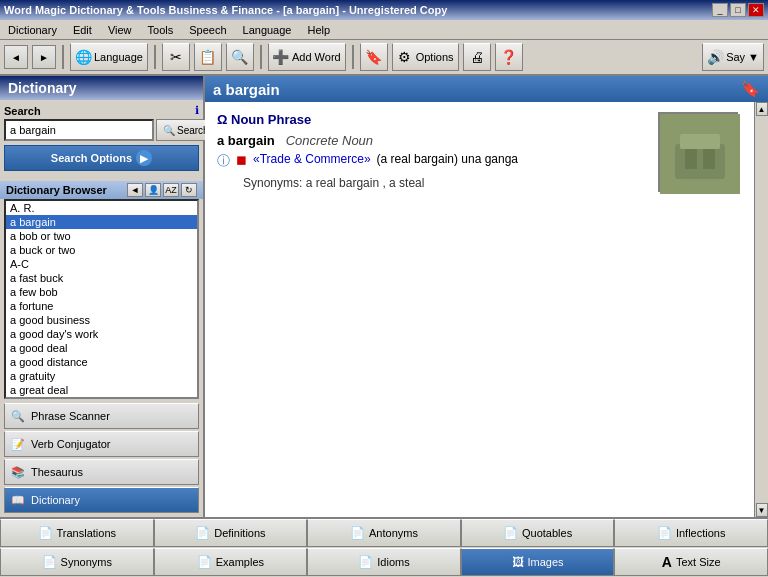 The width and height of the screenshot is (768, 577). Describe the element at coordinates (384, 533) in the screenshot. I see `tab-antonyms: 📄 Antonyms` at that location.